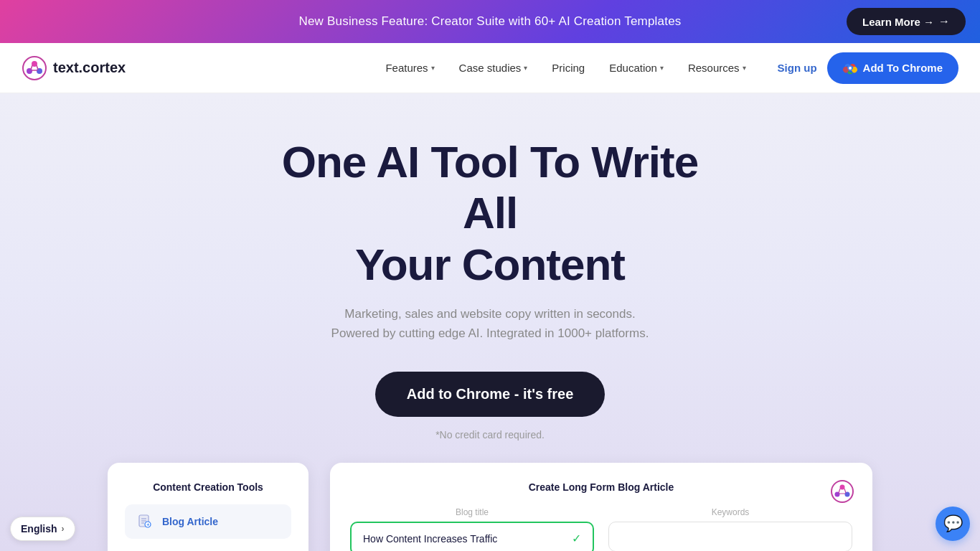 Image resolution: width=980 pixels, height=551 pixels. Describe the element at coordinates (208, 522) in the screenshot. I see `blog-article-item: + Blog Article` at that location.